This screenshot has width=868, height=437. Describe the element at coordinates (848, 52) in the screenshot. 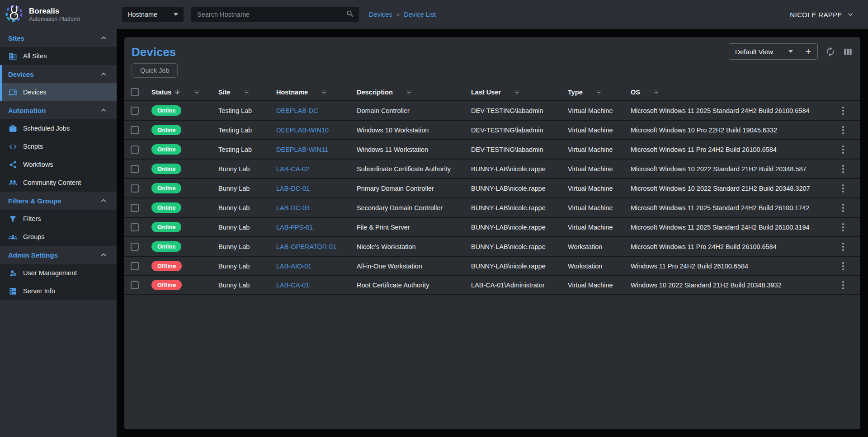

I see `columns-icon` at that location.